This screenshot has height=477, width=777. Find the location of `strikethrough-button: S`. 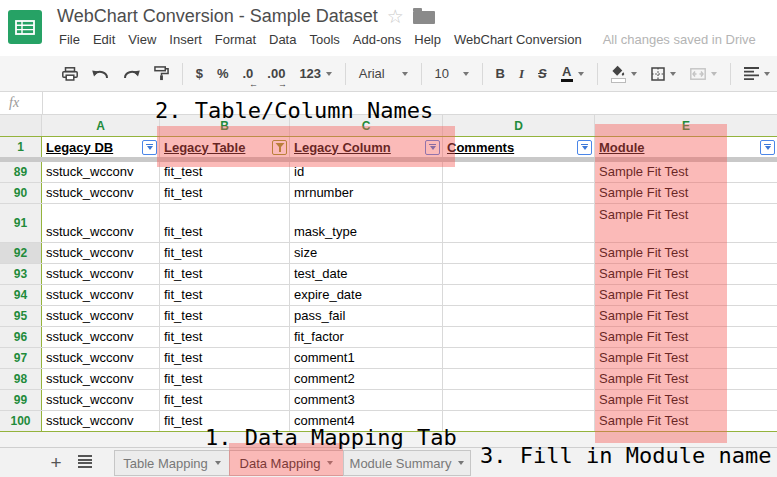

strikethrough-button: S is located at coordinates (542, 74).